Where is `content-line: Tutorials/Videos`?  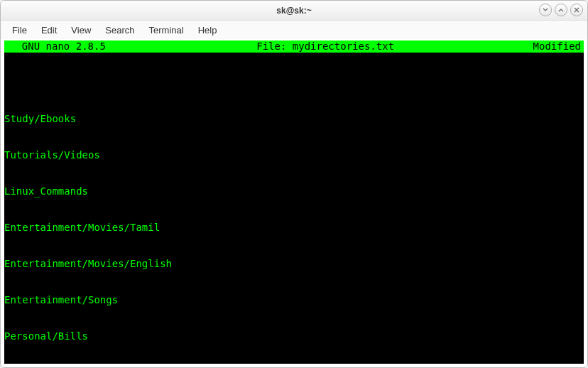 content-line: Tutorials/Videos is located at coordinates (294, 155).